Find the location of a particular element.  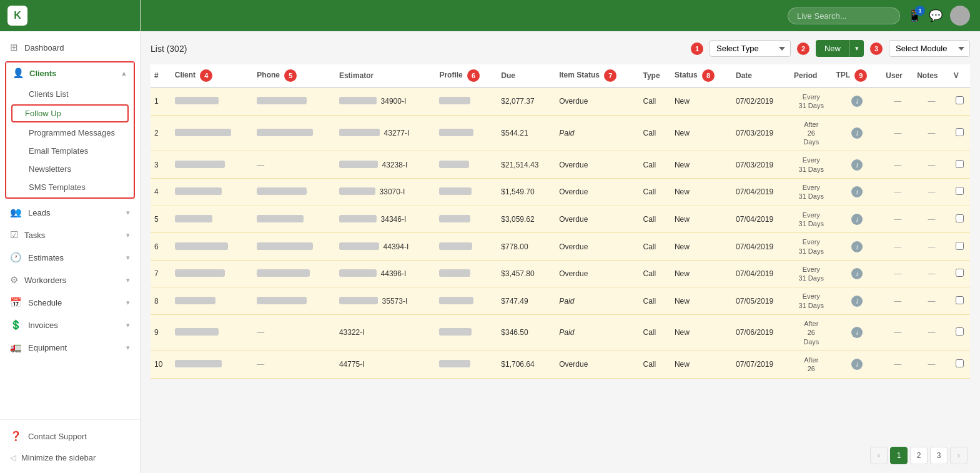

contact-support-item: ❓ Contact Support is located at coordinates (70, 436).